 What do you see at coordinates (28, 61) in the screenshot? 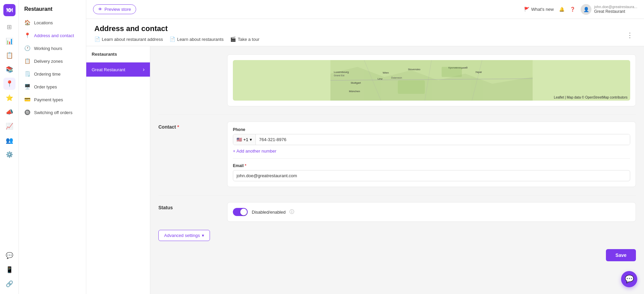
I see `delivery-icon: 📋` at bounding box center [28, 61].